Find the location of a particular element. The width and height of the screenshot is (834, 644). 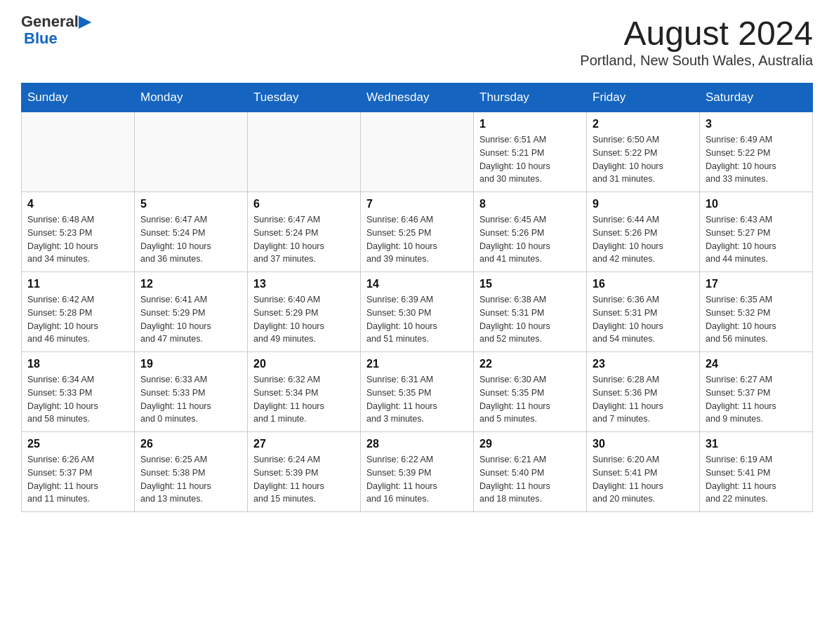

day-info: Sunrise: 6:51 AM Sunset: 5:21 PM Dayligh… is located at coordinates (530, 160).